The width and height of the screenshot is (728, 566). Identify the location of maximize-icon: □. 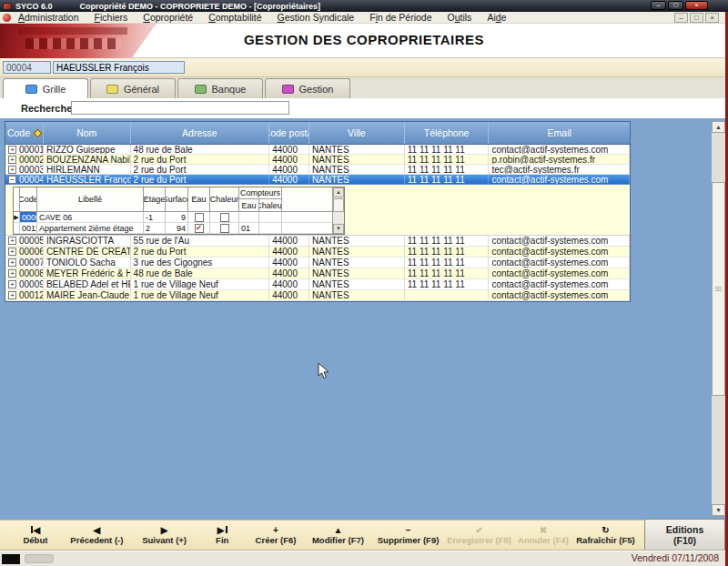
(675, 5).